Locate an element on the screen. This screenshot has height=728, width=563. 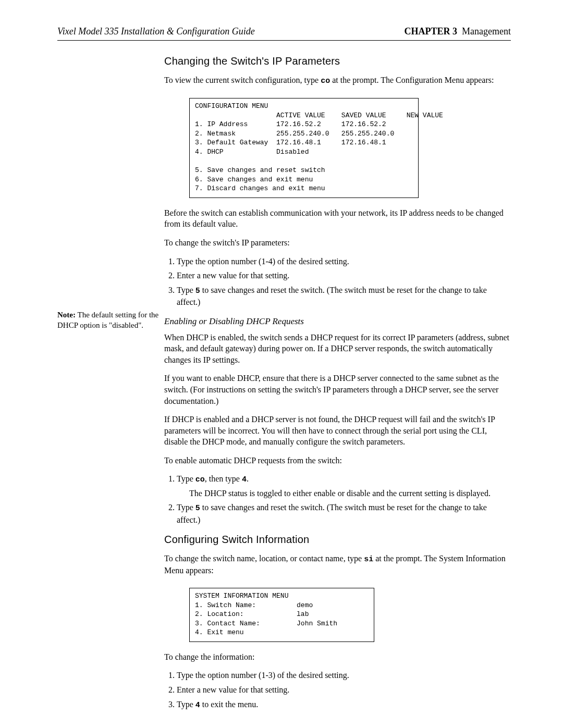
subheading-dhcp: Enabling or Disabling DHCP Requests is located at coordinates (338, 322).